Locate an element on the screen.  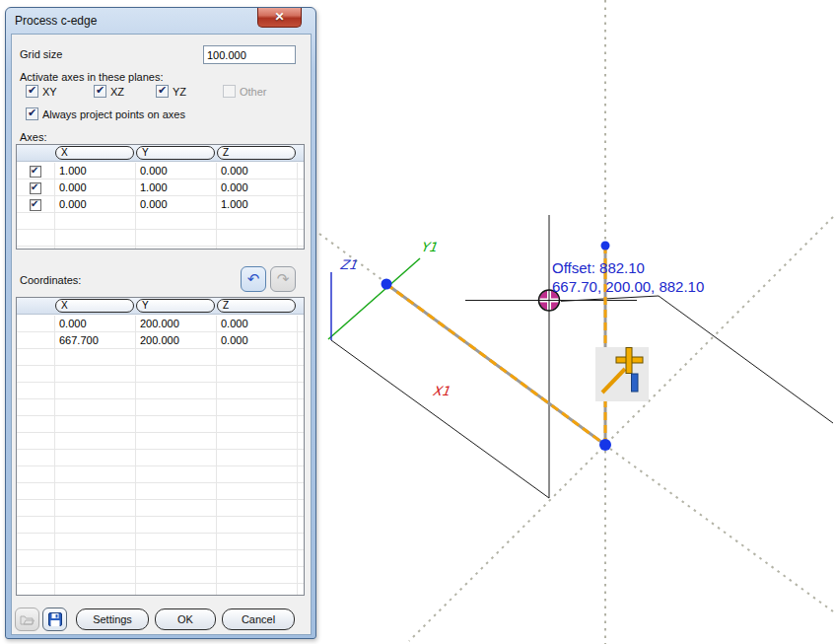
redo-icon: ↷ is located at coordinates (284, 278).